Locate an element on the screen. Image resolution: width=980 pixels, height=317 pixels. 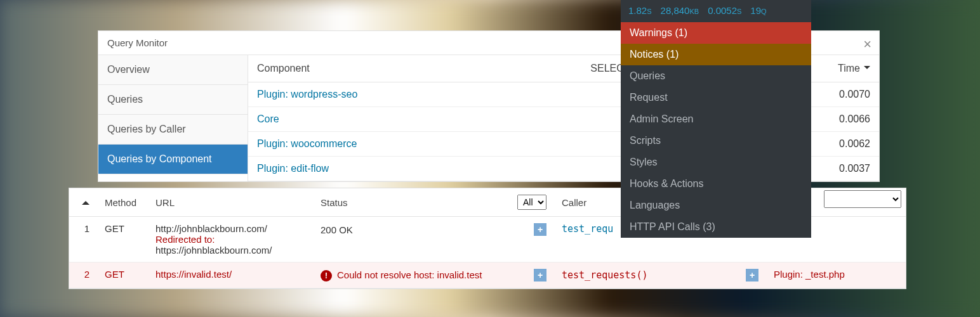
error-icon: ! is located at coordinates (326, 276).